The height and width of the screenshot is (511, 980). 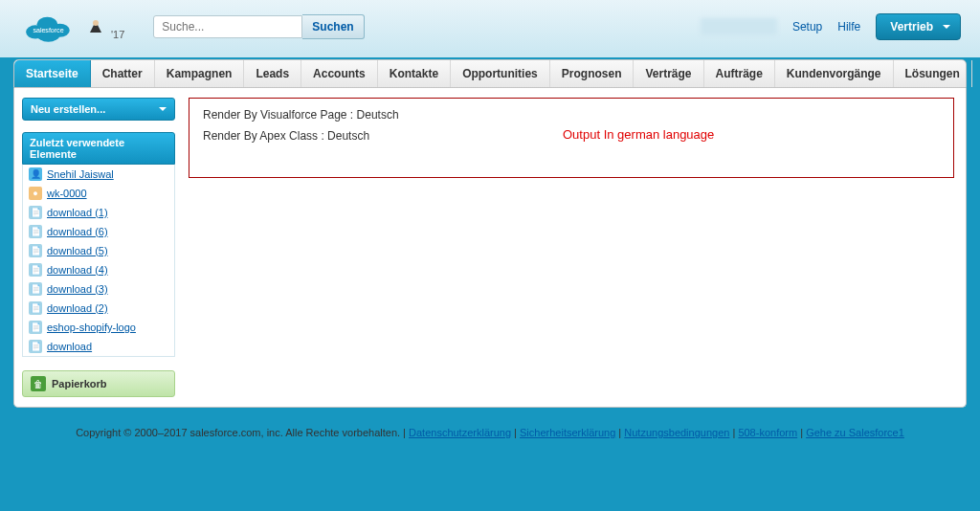 What do you see at coordinates (78, 384) in the screenshot?
I see `trash-label: Papierkorb` at bounding box center [78, 384].